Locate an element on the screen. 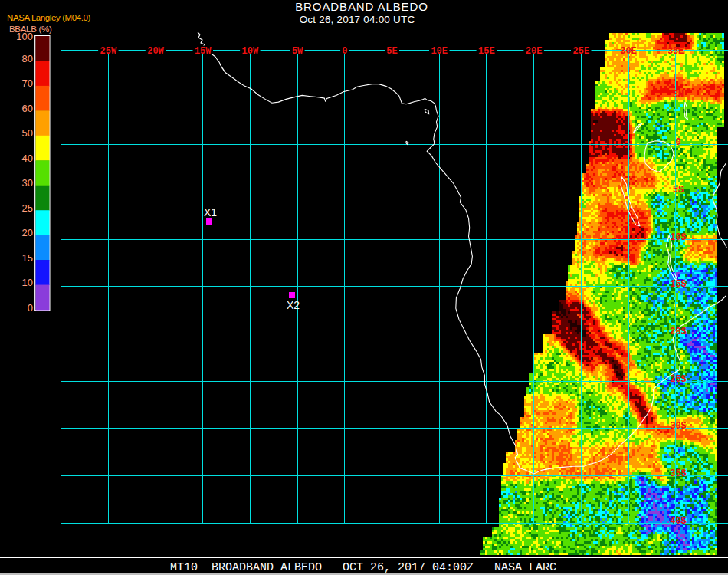 The image size is (728, 575). svg-text: BROADBAND ALBEDO is located at coordinates (362, 6).